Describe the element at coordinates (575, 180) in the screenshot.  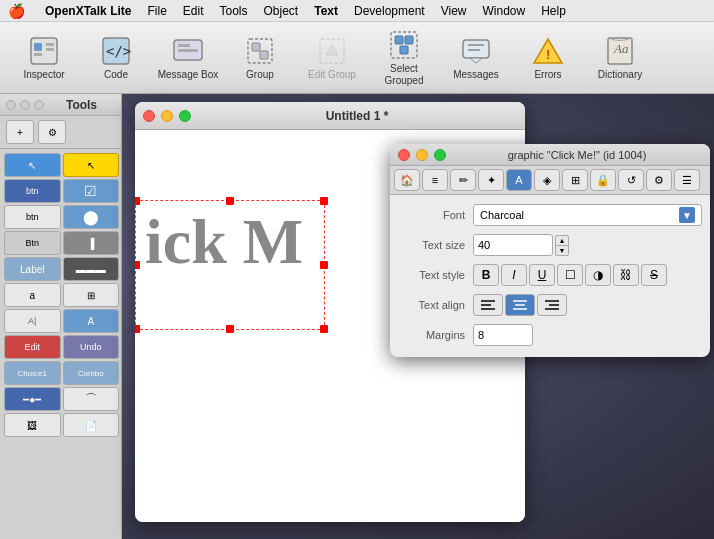
I see `tab-grid: ⊞` at that location.